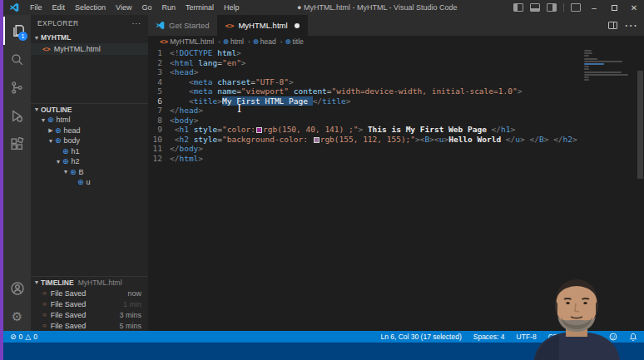 The image size is (644, 360). Describe the element at coordinates (587, 69) in the screenshot. I see `minimap-line` at that location.